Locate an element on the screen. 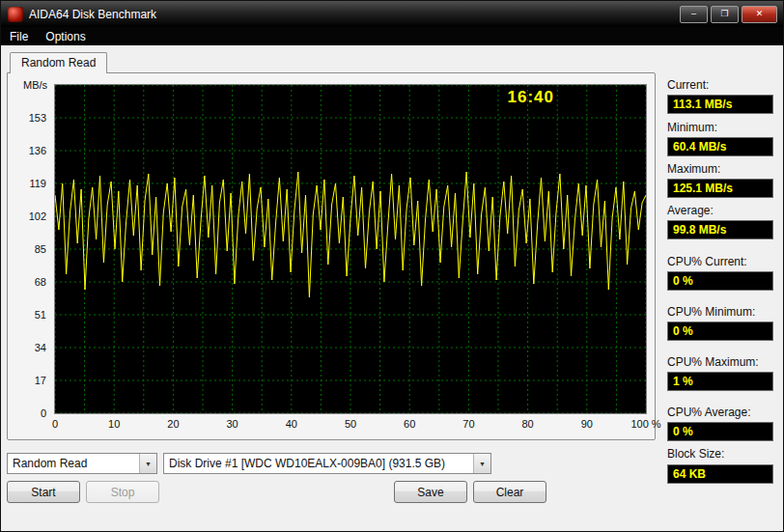 The height and width of the screenshot is (532, 784). disk-drive-select: Disk Drive #1 [WDC WD10EALX-009BA0] (931… is located at coordinates (327, 463).